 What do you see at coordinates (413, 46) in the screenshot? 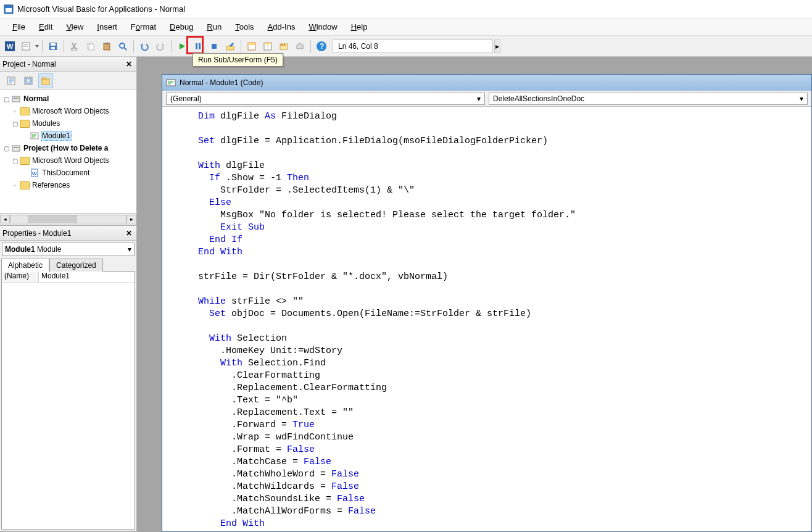
I see `cursor-position: Ln 46, Col 8` at bounding box center [413, 46].